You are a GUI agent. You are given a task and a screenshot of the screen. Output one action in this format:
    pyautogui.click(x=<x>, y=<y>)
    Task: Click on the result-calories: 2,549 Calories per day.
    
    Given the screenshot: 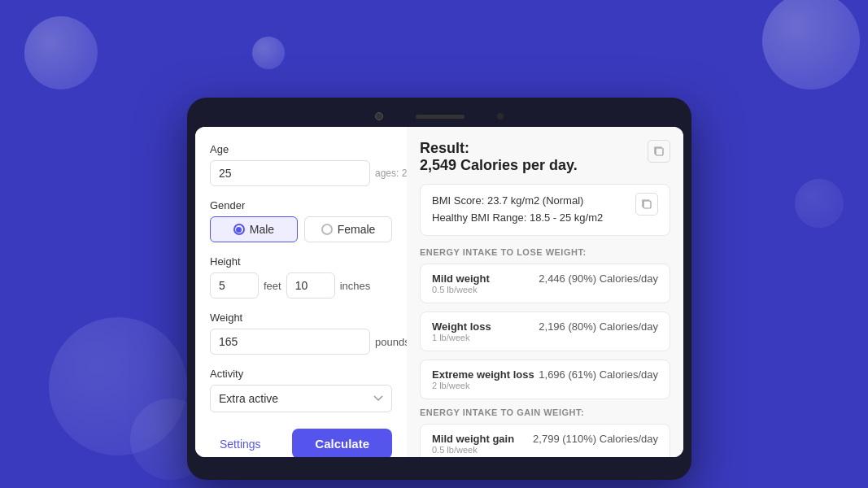 What is the action you would take?
    pyautogui.click(x=499, y=166)
    